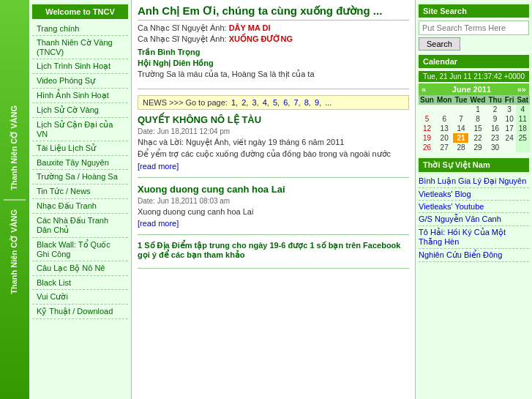 The width and height of the screenshot is (532, 399). Describe the element at coordinates (509, 110) in the screenshot. I see `cal-day-0-5: 3` at that location.